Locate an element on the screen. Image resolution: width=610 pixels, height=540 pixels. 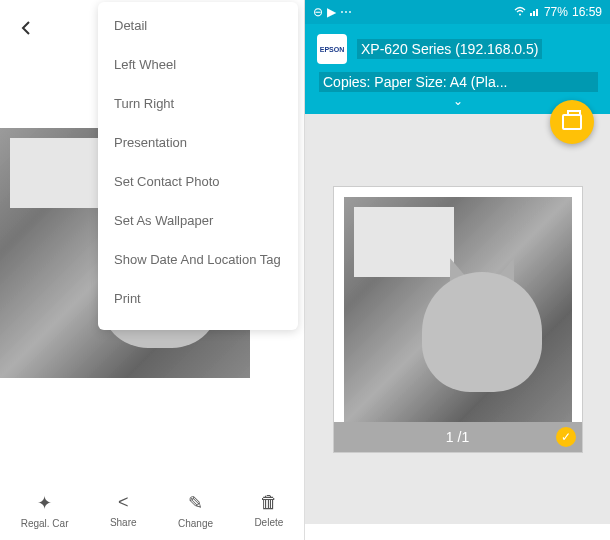
back-button is located at coordinates (26, 30).